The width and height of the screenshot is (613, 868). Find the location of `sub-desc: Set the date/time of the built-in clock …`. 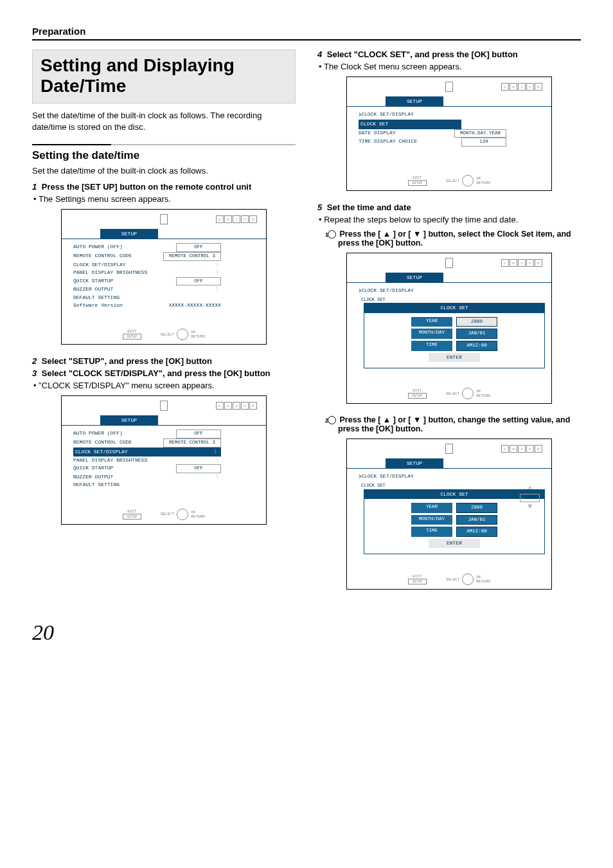

sub-desc: Set the date/time of the built-in clock … is located at coordinates (164, 171).